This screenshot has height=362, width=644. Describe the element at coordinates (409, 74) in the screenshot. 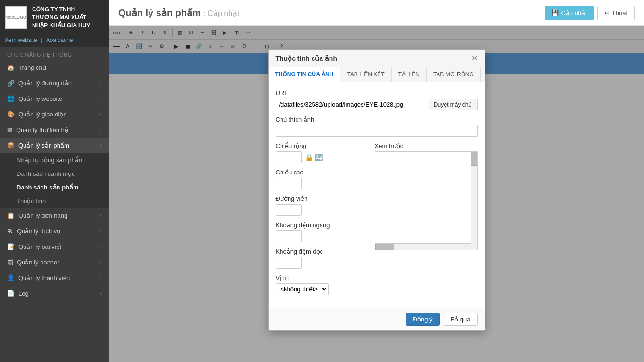

I see `tab-tai-len: TẢI LÊN` at that location.